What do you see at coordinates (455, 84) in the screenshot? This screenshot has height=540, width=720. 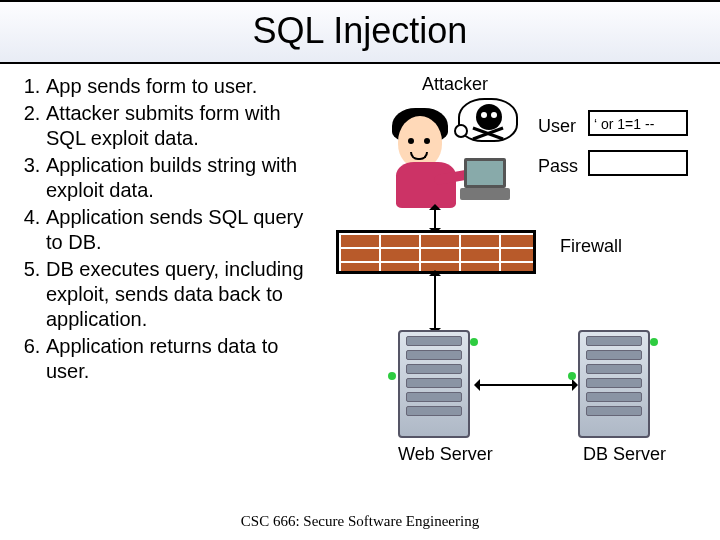 I see `attacker-label: Attacker` at bounding box center [455, 84].